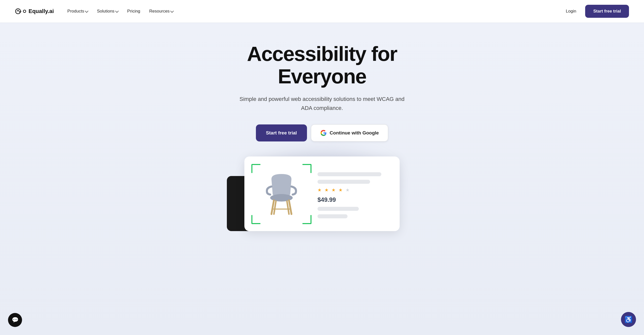  What do you see at coordinates (348, 190) in the screenshot?
I see `star-5: ★` at bounding box center [348, 190].